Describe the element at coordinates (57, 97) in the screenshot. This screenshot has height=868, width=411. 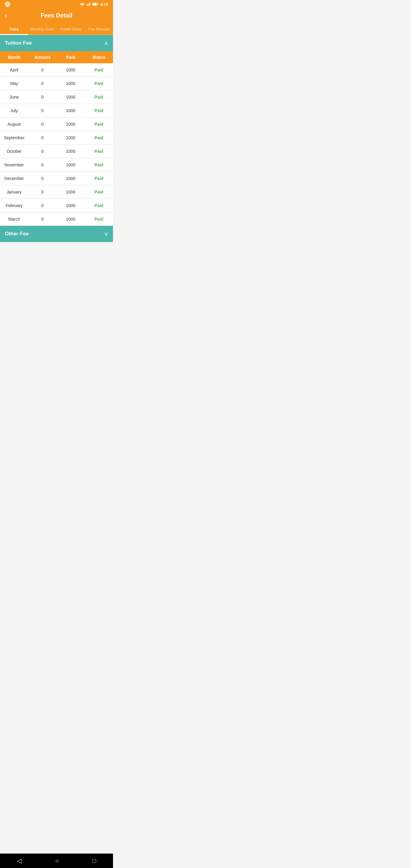
I see `table-row: June 0 1000 Paid` at that location.